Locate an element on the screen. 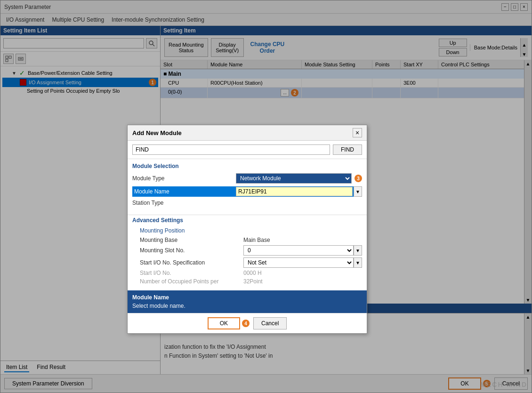 This screenshot has height=393, width=532. module-selection-title: Module Selection is located at coordinates (247, 166).